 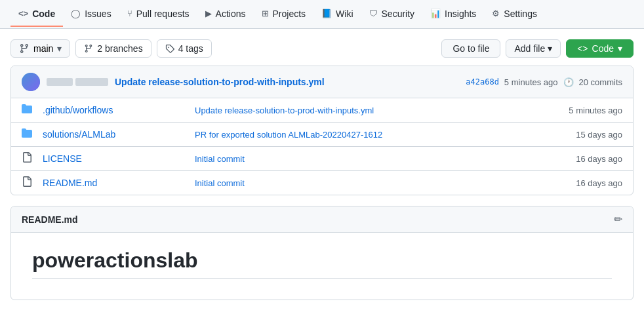 What do you see at coordinates (322, 110) in the screenshot?
I see `table-row: .github/workflowsUpdate release-solution…` at bounding box center [322, 110].